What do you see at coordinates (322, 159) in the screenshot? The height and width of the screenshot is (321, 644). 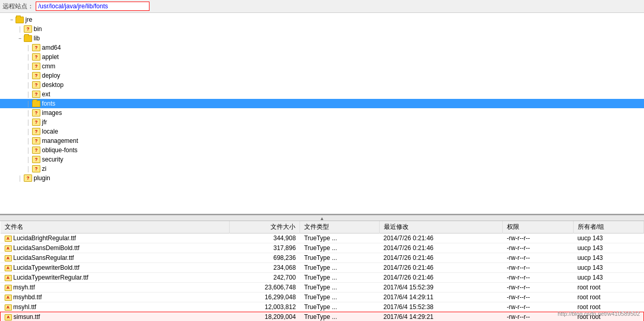 I see `tree-node-security: │?security` at bounding box center [322, 159].